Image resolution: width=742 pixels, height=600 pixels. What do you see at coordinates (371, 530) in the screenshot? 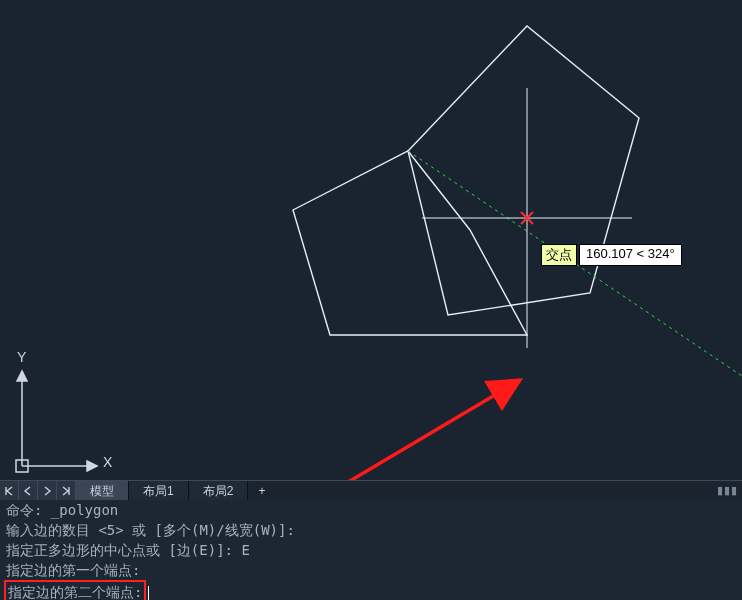
I see `command-line-1: 输入边的数目 <5> 或 [多个(M)/线宽(W)]:` at bounding box center [371, 530].